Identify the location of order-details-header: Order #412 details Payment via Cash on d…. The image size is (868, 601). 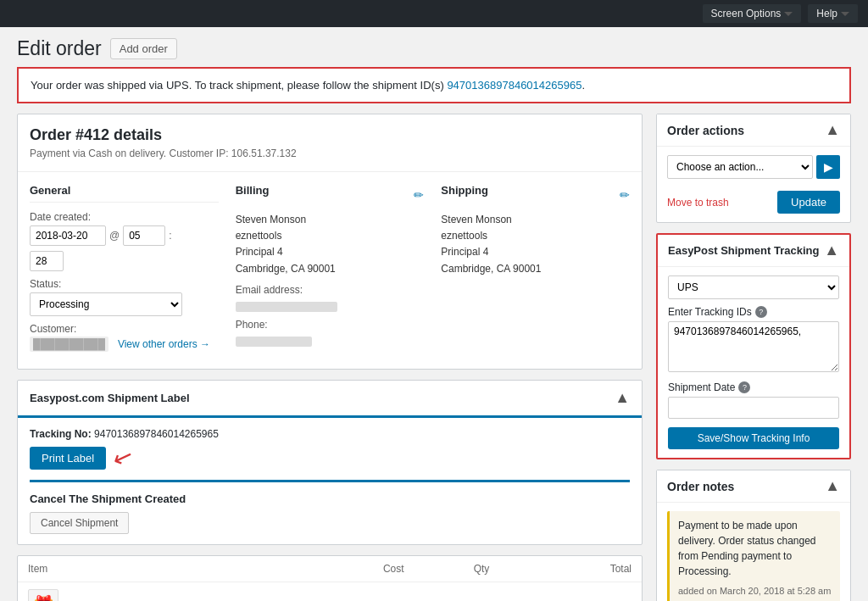
(330, 143).